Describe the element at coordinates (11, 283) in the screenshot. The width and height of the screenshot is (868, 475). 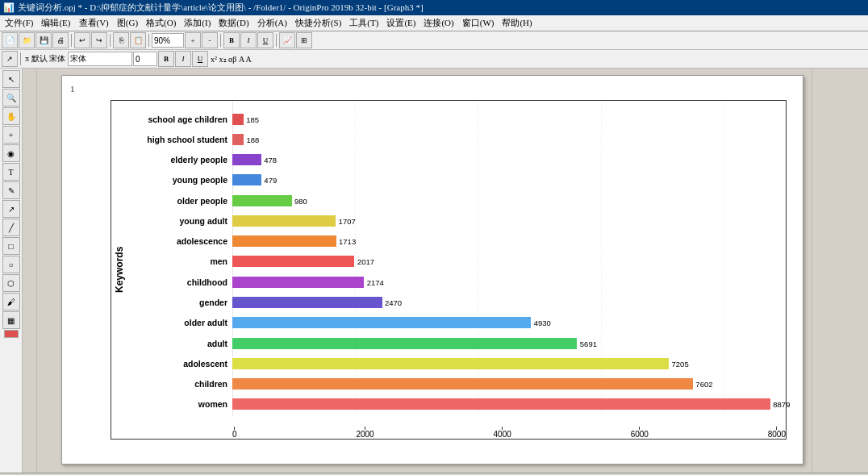
I see `lt-poly: ⬡` at that location.